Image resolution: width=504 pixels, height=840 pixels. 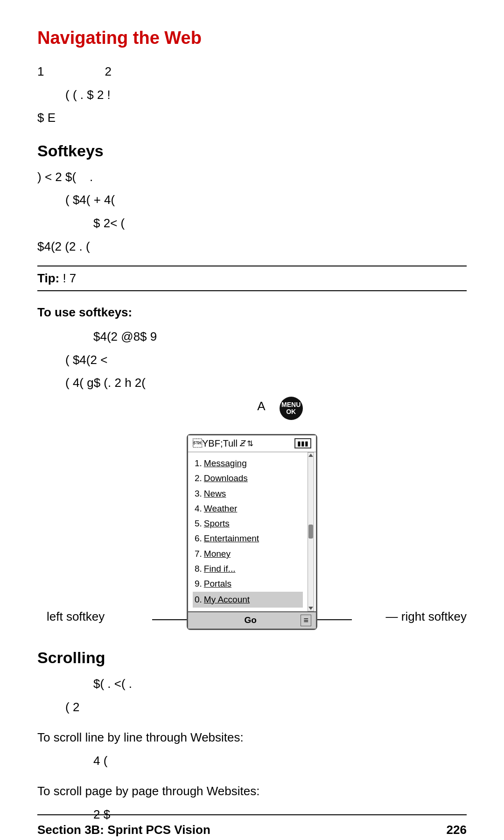 I want to click on menu-item-3: 3.News, so click(x=248, y=494).